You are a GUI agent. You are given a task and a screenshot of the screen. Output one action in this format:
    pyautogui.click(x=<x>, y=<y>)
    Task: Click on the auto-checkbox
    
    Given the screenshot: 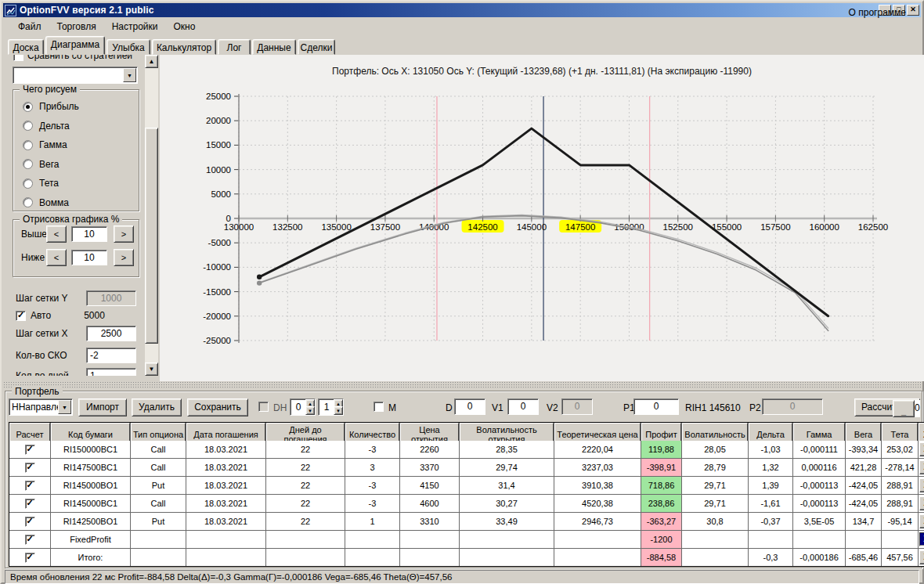 What is the action you would take?
    pyautogui.click(x=20, y=316)
    